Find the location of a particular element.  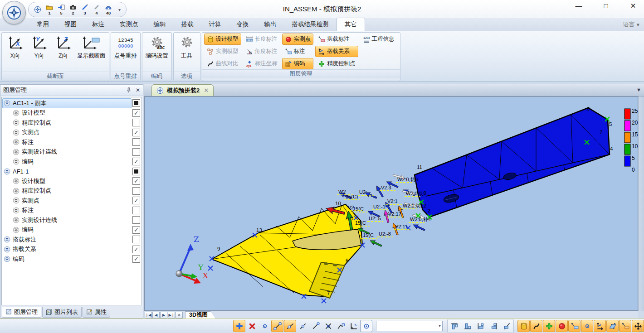

close-button: ✕ is located at coordinates (633, 6).